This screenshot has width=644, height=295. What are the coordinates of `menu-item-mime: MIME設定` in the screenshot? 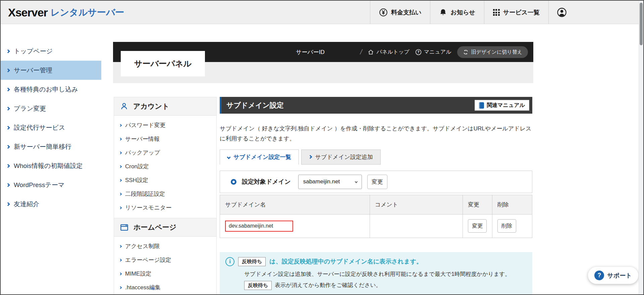 It's located at (165, 274).